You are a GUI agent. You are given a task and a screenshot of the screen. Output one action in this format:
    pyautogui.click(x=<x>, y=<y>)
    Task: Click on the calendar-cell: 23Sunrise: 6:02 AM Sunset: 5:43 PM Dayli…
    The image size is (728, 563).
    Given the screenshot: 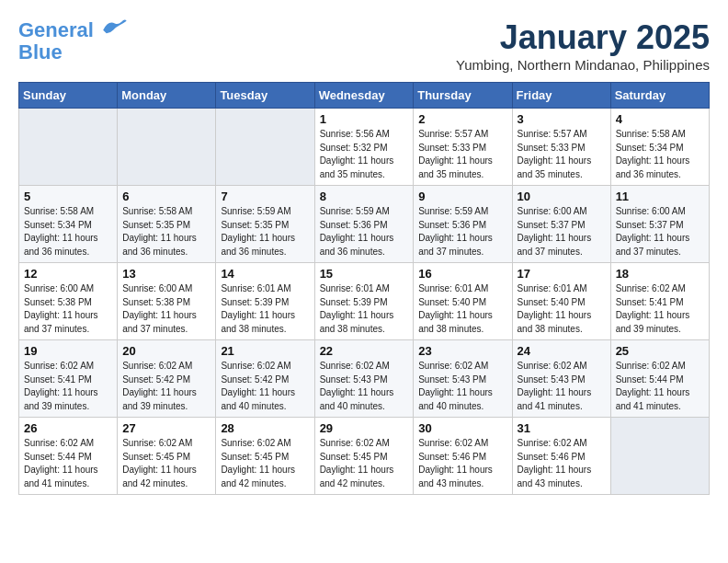 What is the action you would take?
    pyautogui.click(x=463, y=379)
    